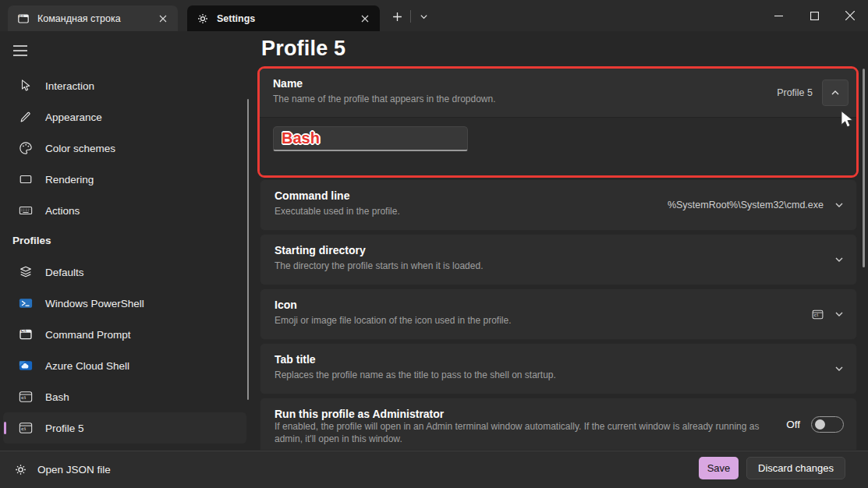 The width and height of the screenshot is (868, 488). Describe the element at coordinates (558, 314) in the screenshot. I see `icon-setting-card: Icon Emoji or image file location of the…` at that location.